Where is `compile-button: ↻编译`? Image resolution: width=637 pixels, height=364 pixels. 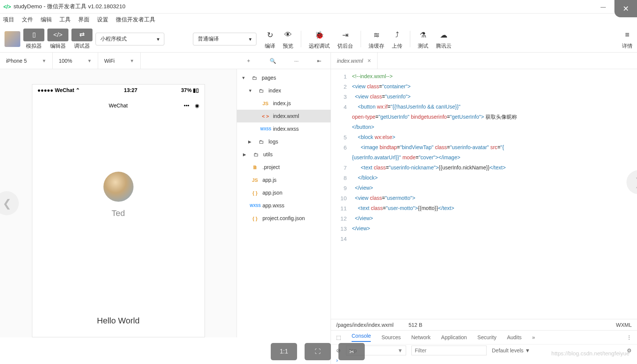
compile-button: ↻编译 is located at coordinates (270, 39).